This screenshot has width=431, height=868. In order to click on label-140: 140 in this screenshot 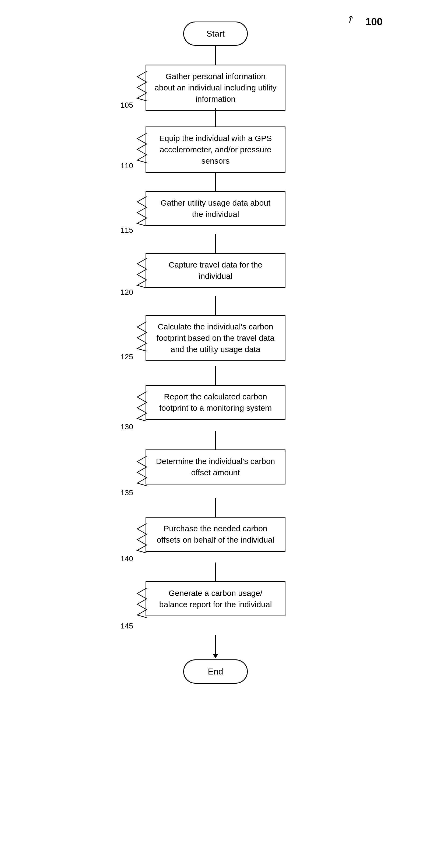, I will do `click(127, 559)`.